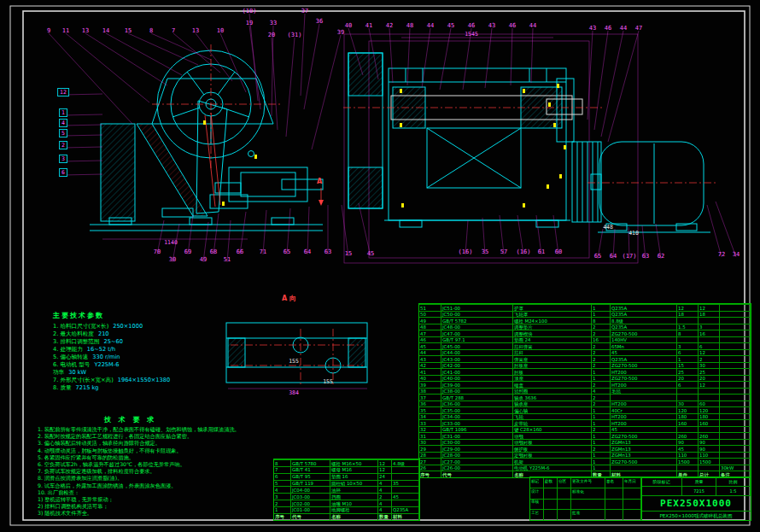 The width and height of the screenshot is (760, 532). What do you see at coordinates (63, 172) in the screenshot?
I see `part-callout: 6` at bounding box center [63, 172].